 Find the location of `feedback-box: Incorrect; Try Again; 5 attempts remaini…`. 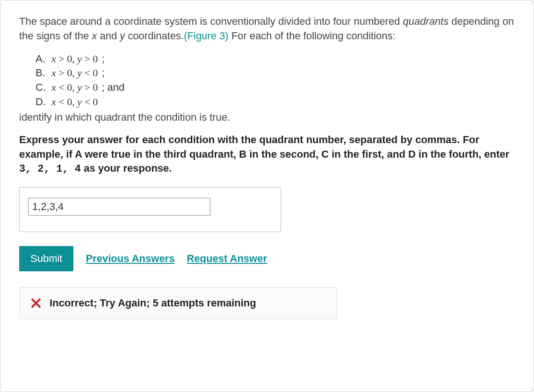

feedback-box: Incorrect; Try Again; 5 attempts remaini… is located at coordinates (178, 303).